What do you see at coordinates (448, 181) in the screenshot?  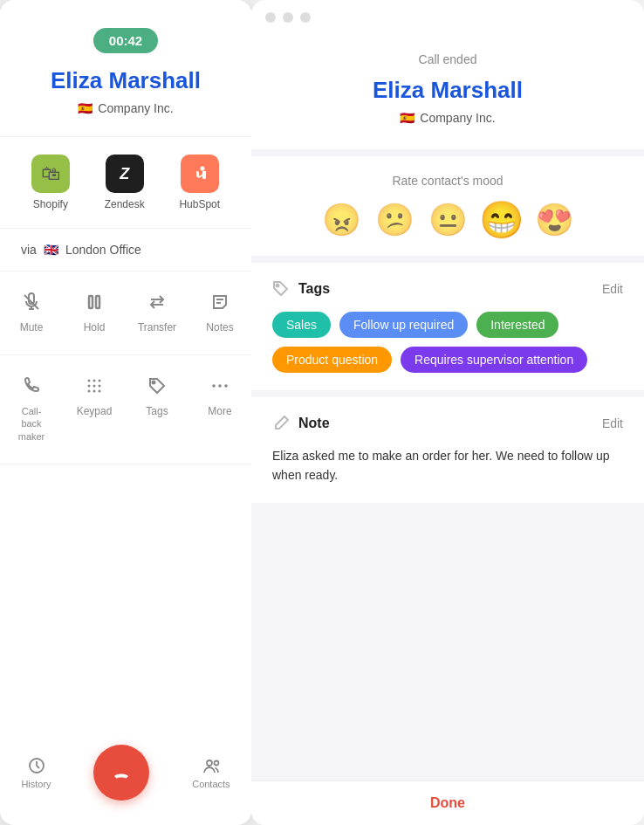 I see `mood-label: Rate contact's mood` at bounding box center [448, 181].